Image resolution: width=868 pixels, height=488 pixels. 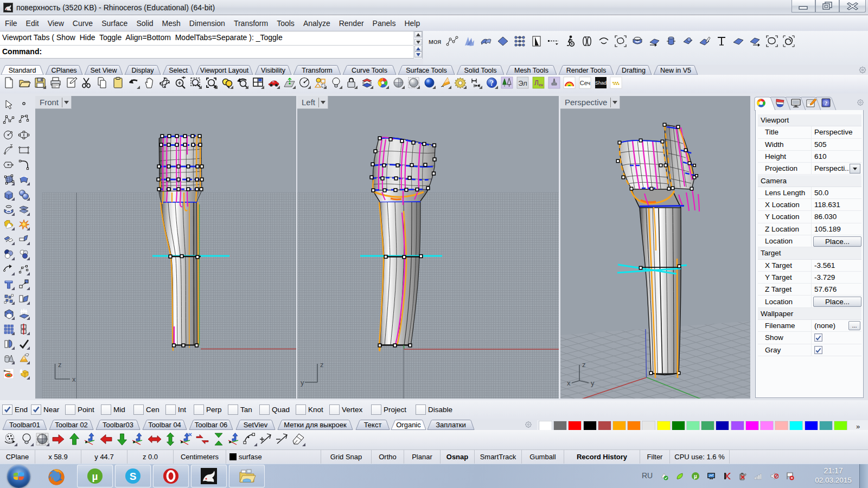 What do you see at coordinates (273, 70) in the screenshot?
I see `svg-text: Visibility` at bounding box center [273, 70].